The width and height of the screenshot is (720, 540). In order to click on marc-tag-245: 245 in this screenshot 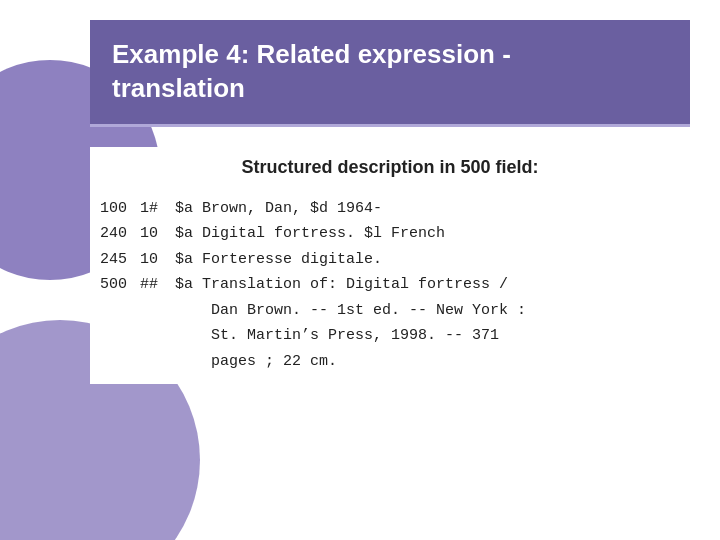, I will do `click(120, 260)`.